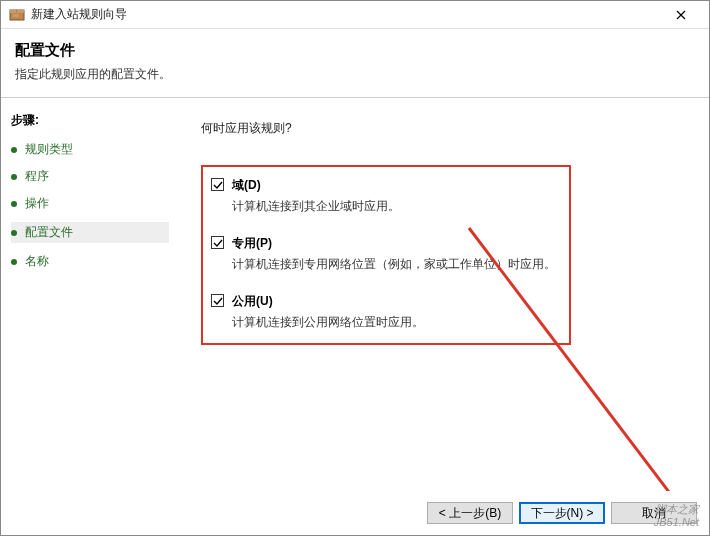  Describe the element at coordinates (90, 120) in the screenshot. I see `steps-title: 步骤:` at that location.